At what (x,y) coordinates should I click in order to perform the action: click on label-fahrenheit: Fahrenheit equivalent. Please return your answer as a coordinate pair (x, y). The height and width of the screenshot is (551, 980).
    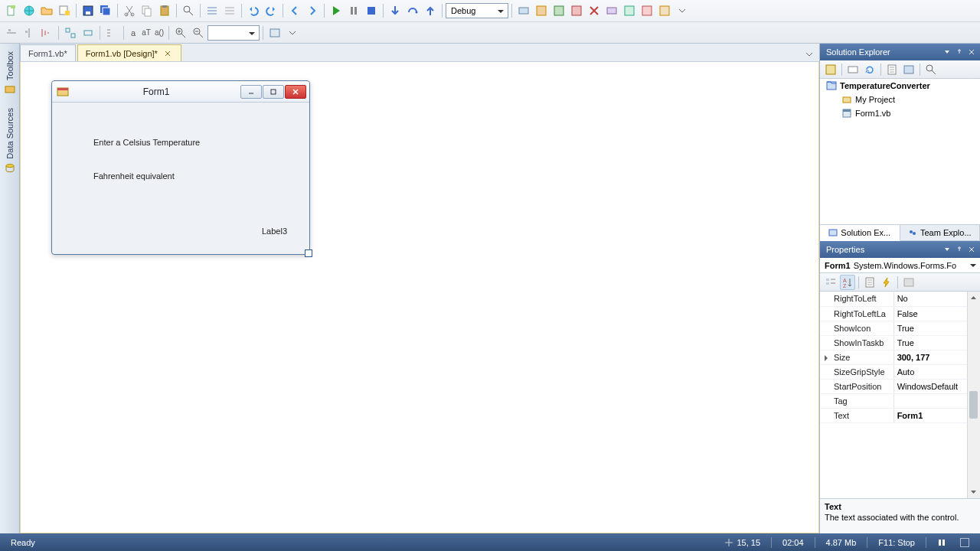
    Looking at the image, I should click on (134, 176).